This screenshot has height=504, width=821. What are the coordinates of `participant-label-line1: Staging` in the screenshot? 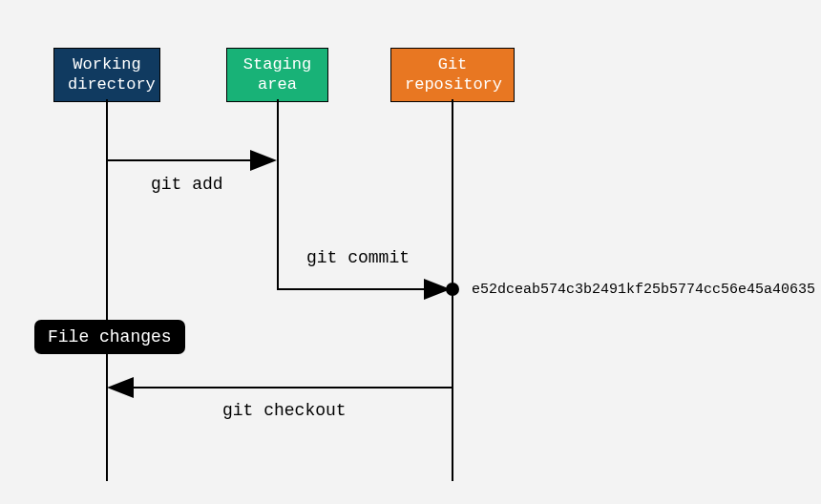 It's located at (277, 65).